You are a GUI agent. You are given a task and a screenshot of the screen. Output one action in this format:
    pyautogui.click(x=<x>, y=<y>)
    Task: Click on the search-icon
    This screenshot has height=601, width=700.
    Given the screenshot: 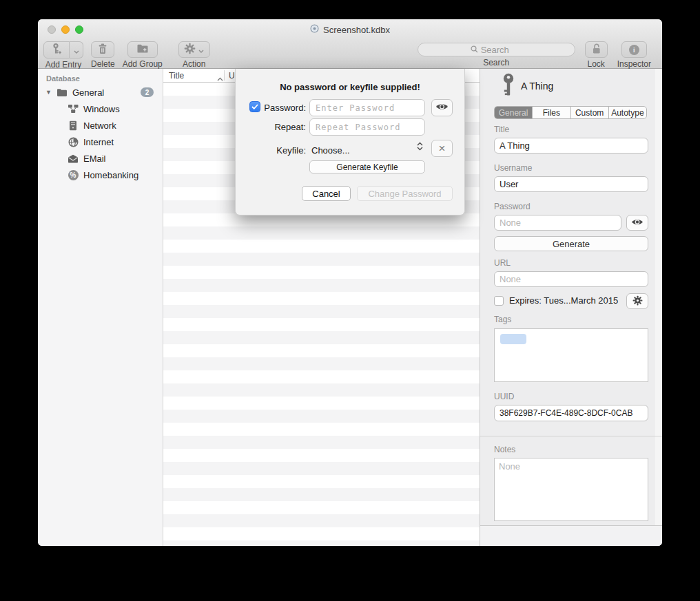 What is the action you would take?
    pyautogui.click(x=474, y=50)
    